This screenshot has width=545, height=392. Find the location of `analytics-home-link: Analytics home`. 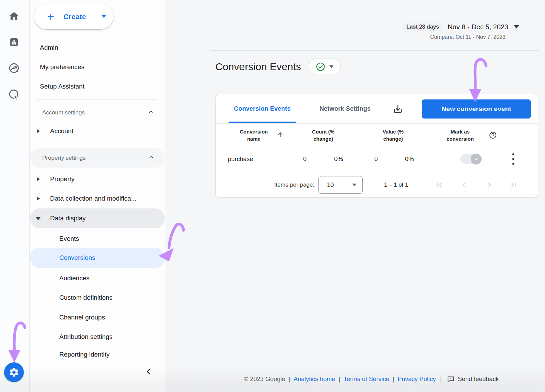

analytics-home-link: Analytics home is located at coordinates (314, 379).